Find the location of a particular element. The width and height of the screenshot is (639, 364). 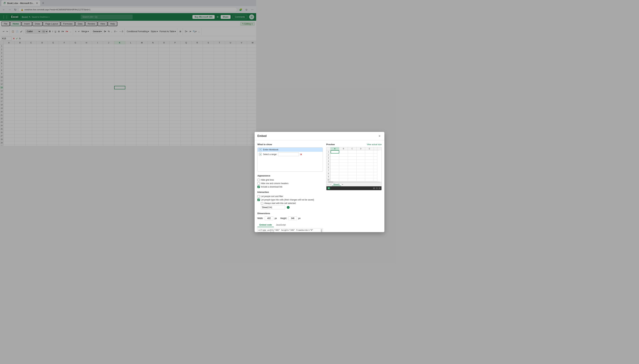

modal-header: Embed × is located at coordinates (255, 136).